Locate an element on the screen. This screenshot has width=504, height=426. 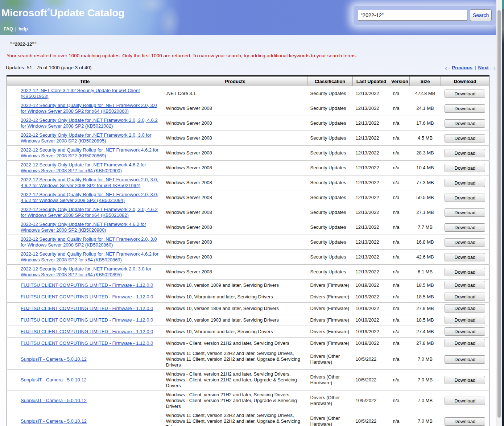
results-warning: Your search resulted in over 1000 matchi… is located at coordinates (255, 56).